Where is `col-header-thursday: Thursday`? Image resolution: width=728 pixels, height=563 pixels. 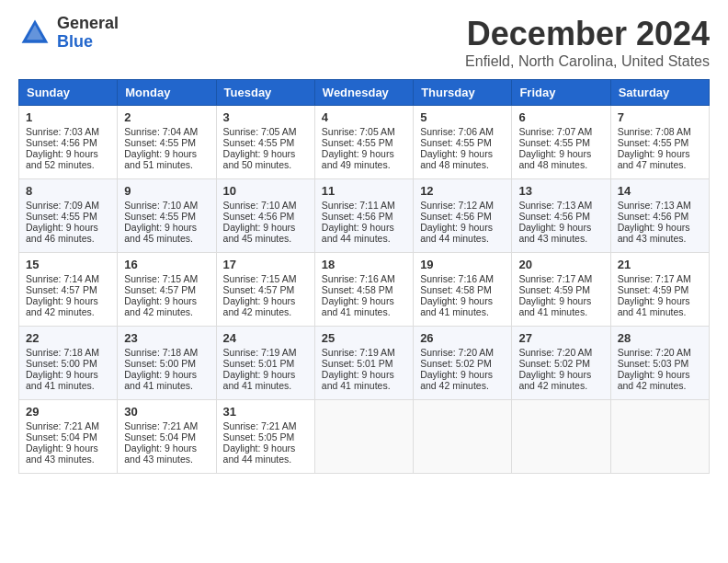
col-header-thursday: Thursday is located at coordinates (463, 93).